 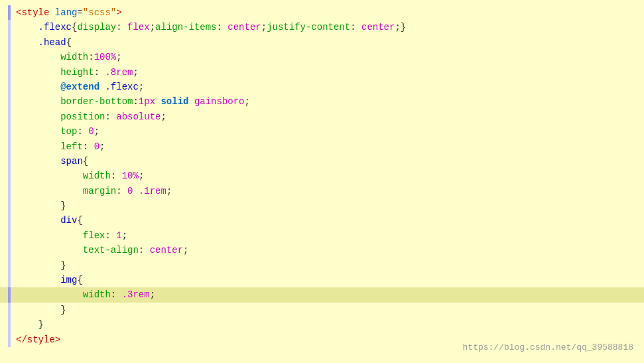 I want to click on line-text: width: 10%;, so click(x=80, y=176).